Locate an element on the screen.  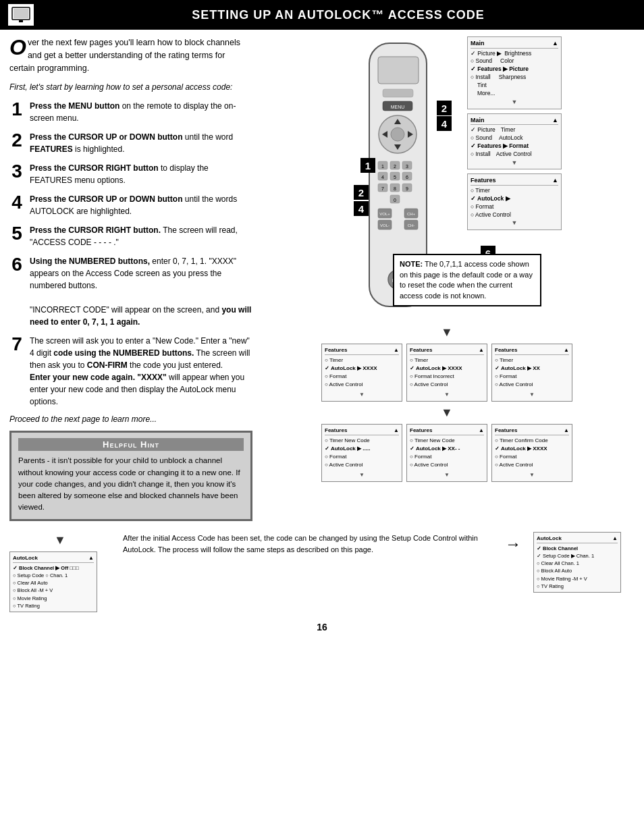
mini-panel-2: Features▲ ○ Timer ✓ AutoLock ▶ XXXX ○ Fo… is located at coordinates (447, 373).